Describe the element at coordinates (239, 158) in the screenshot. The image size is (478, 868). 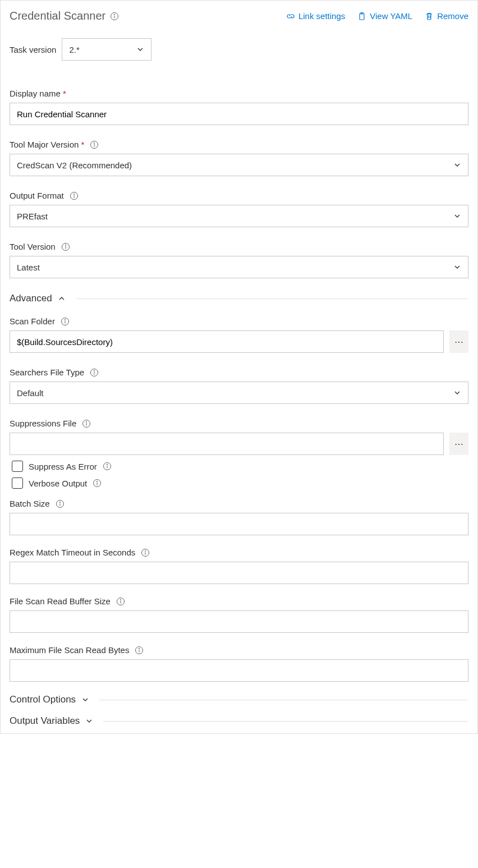
I see `tool-major-version-field: Tool Major Version* CredScan V2 (Recomme…` at that location.